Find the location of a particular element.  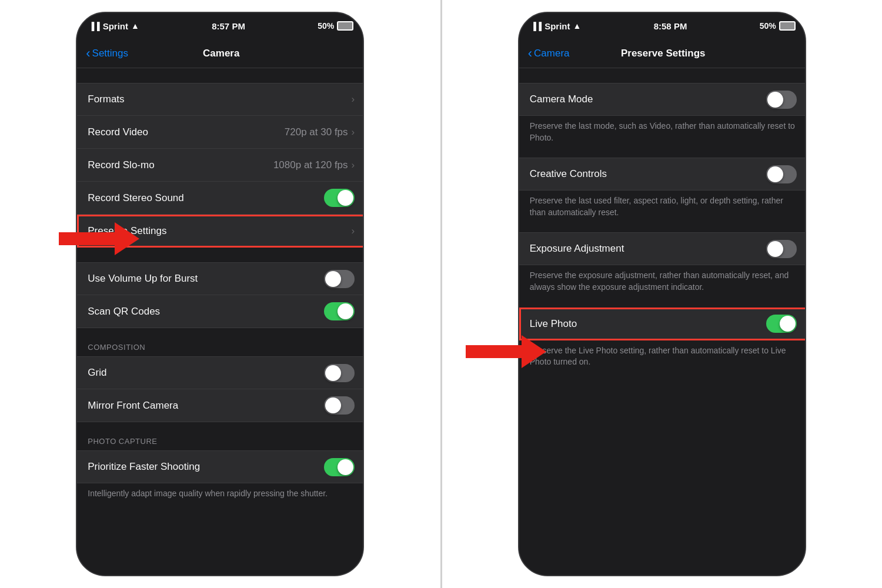

formats-value: › is located at coordinates (353, 99).